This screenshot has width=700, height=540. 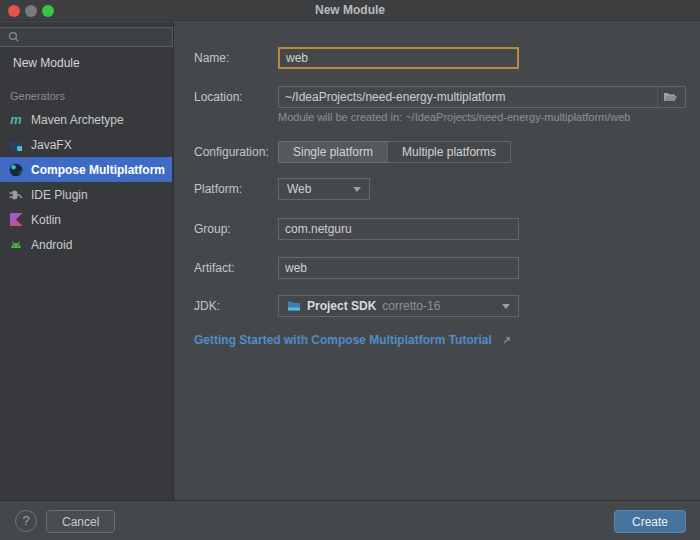 What do you see at coordinates (350, 520) in the screenshot?
I see `footer-bar: ? Cancel Create` at bounding box center [350, 520].